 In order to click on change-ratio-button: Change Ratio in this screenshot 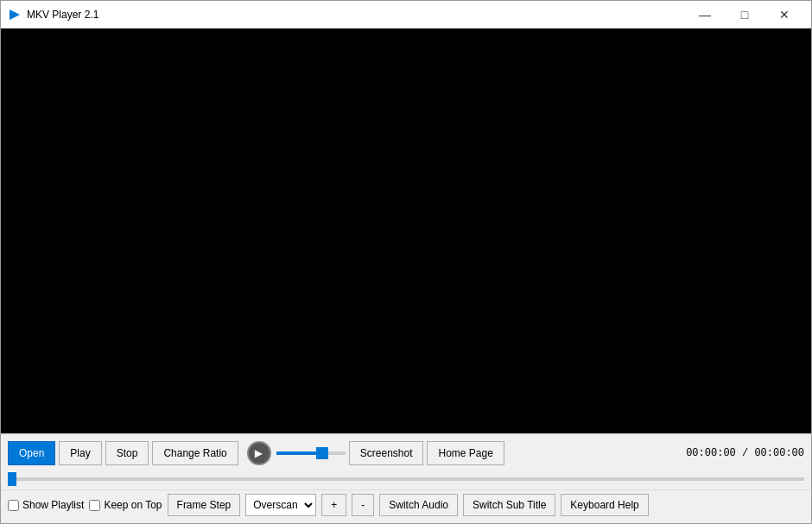, I will do `click(195, 453)`.